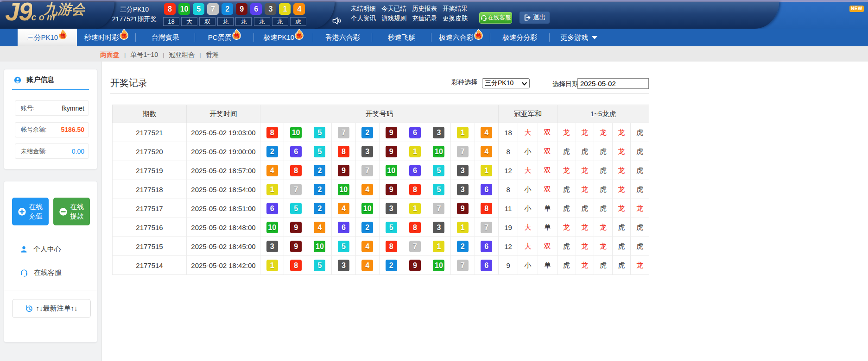 The height and width of the screenshot is (361, 868). I want to click on cell-ball: 2, so click(272, 152).